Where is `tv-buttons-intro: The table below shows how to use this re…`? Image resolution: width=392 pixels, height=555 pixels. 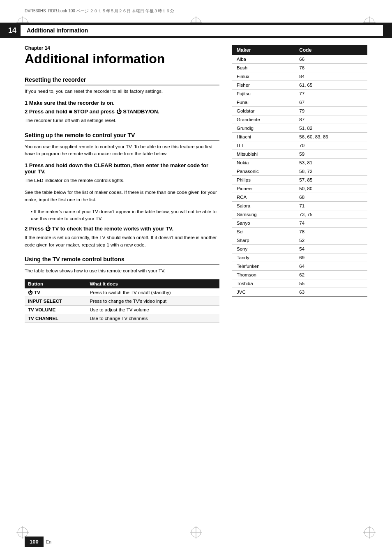
tv-buttons-intro: The table below shows how to use this re… is located at coordinates (122, 271).